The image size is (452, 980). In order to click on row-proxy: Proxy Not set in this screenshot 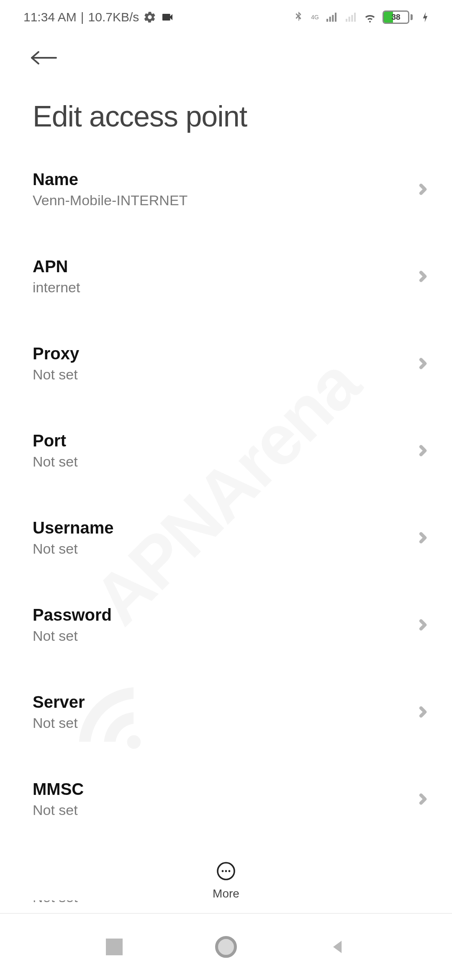, I will do `click(233, 364)`.